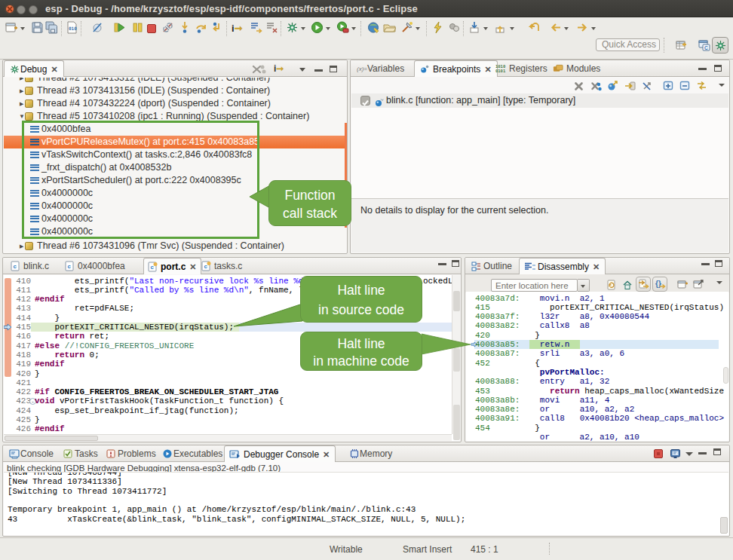 The image size is (733, 560). I want to click on svg-text: 0101, so click(501, 71).